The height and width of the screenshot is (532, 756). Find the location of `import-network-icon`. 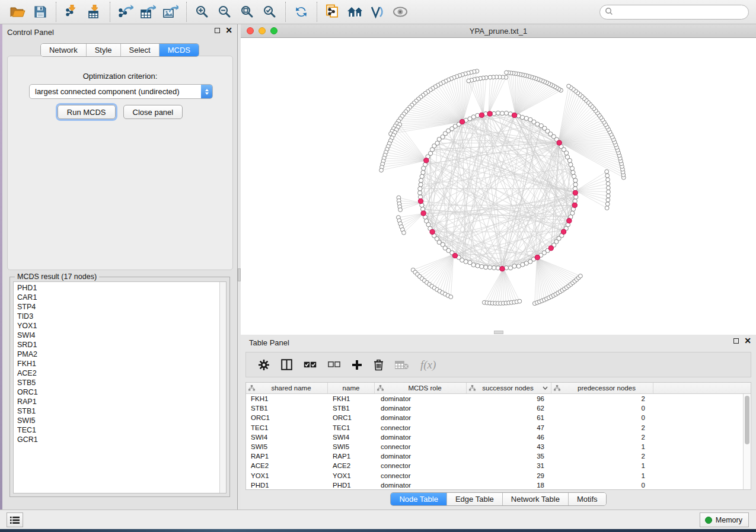

import-network-icon is located at coordinates (72, 12).